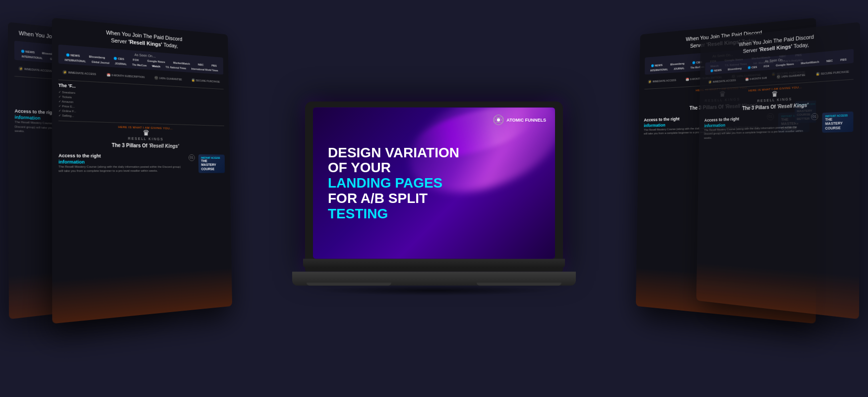 This screenshot has height=397, width=868. I want to click on lf-logo-watch: Watch, so click(156, 66).